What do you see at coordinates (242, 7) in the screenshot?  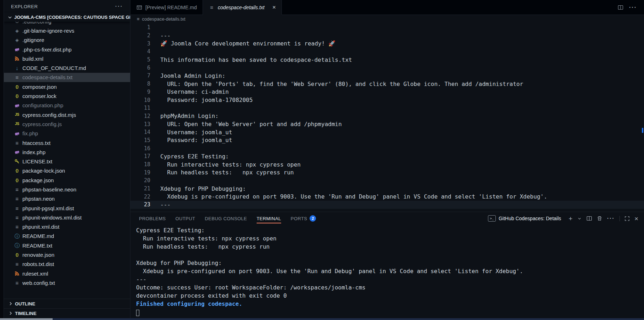 I see `editor-tab-codespace-details.txt: ≡codespace-details.txt×` at bounding box center [242, 7].